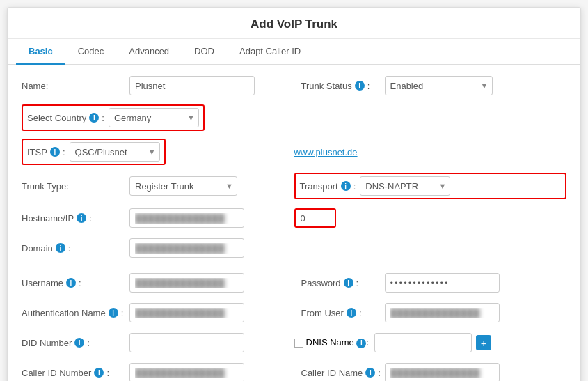 This screenshot has height=381, width=588. I want to click on select-country-row: Select Country i: Germany USA UK ▼, so click(294, 118).